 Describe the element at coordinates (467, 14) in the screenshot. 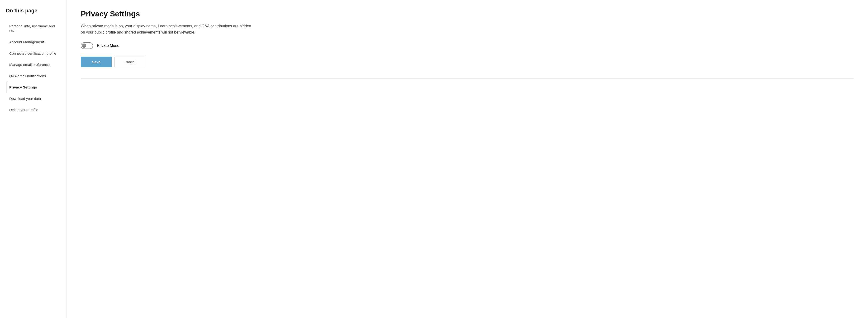

I see `section-title: Privacy Settings` at that location.